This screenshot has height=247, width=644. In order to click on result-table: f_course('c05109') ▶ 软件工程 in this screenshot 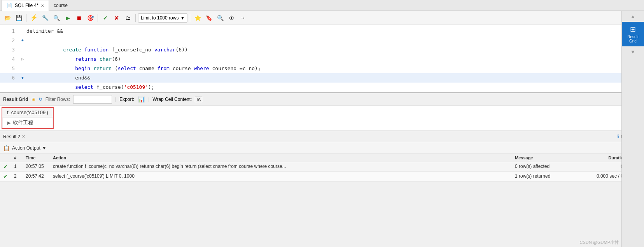, I will do `click(28, 118)`.